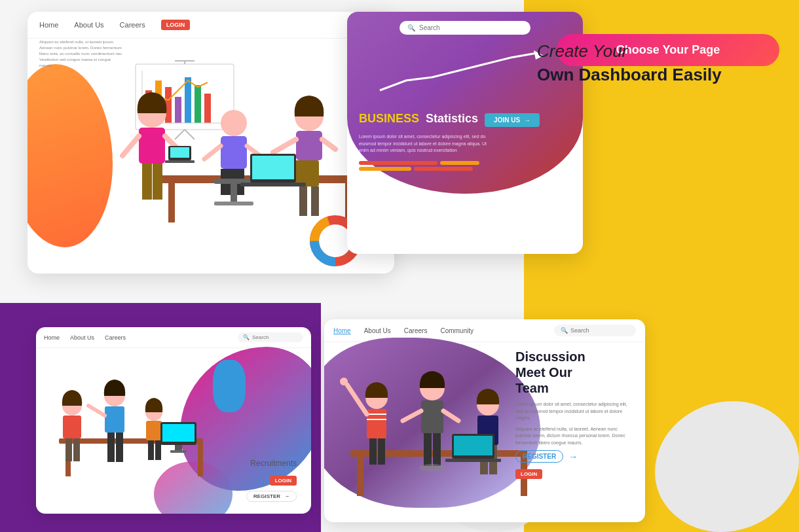 The width and height of the screenshot is (799, 532). I want to click on bl-nav: Home About Us Careers 🔍, so click(174, 338).